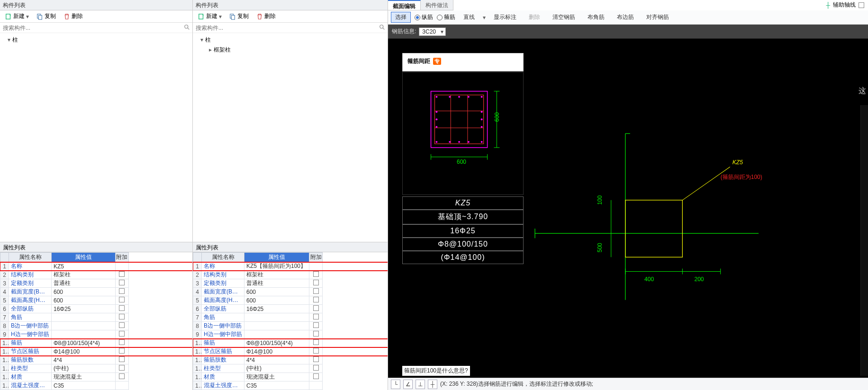 This screenshot has width=868, height=390. I want to click on search-input, so click(96, 27).